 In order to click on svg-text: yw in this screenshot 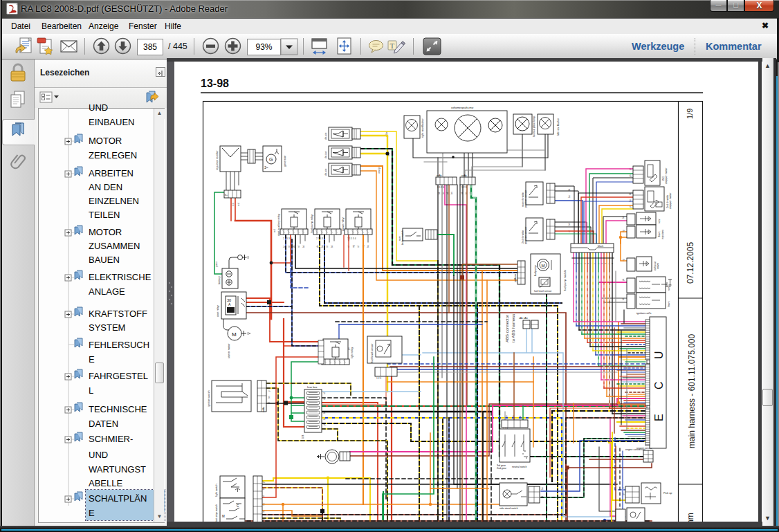, I will do `click(630, 206)`.